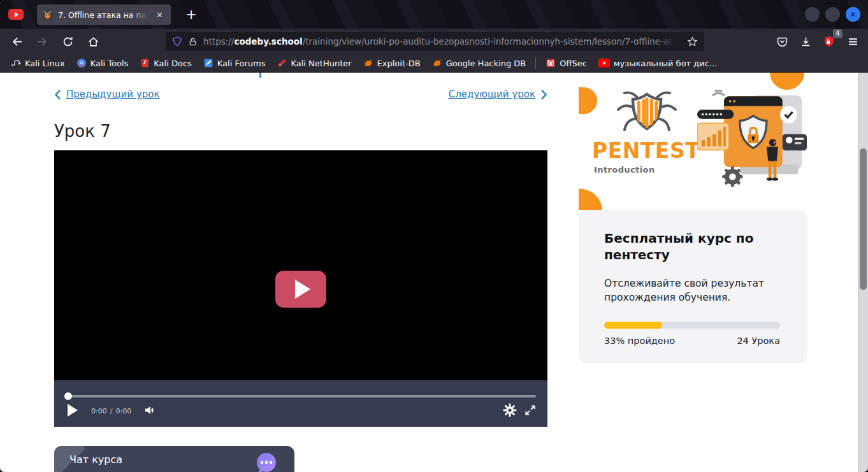 The image size is (868, 472). Describe the element at coordinates (829, 41) in the screenshot. I see `adblock-extension-icon: 4` at that location.